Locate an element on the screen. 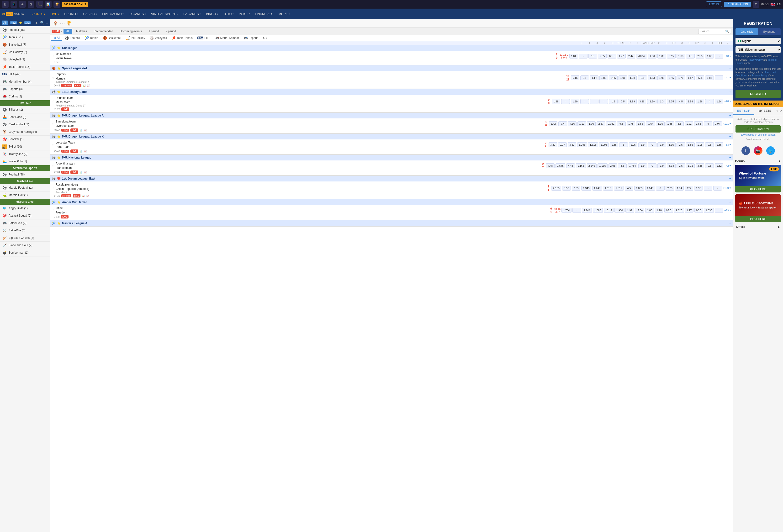 The width and height of the screenshot is (783, 532). sidebar-item-card-football: ⚽ Card football (3) is located at coordinates (25, 125).